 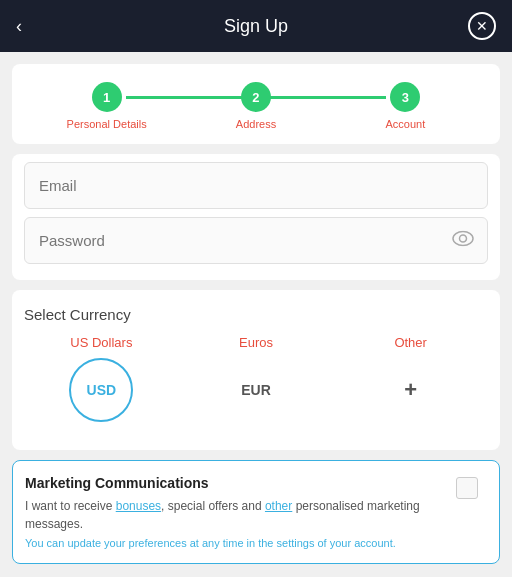 I want to click on marketing-content: Marketing Communications I want to recei…, so click(x=231, y=512).